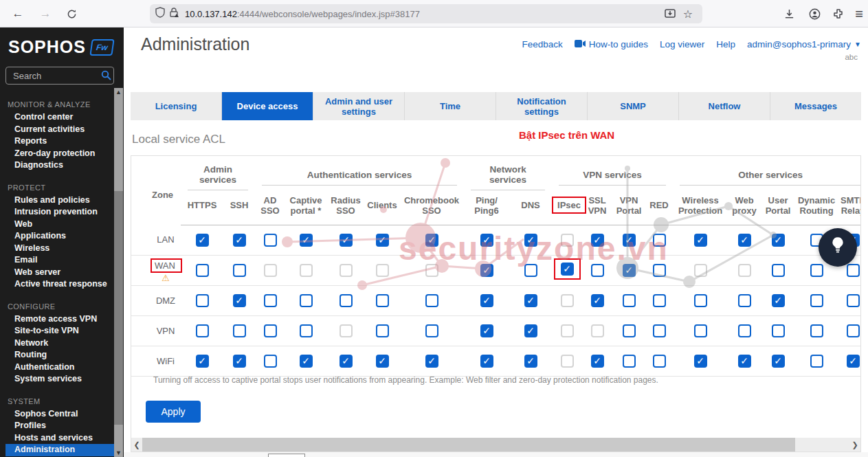 This screenshot has height=457, width=868. Describe the element at coordinates (816, 271) in the screenshot. I see `checkbox-wan-dynamic-routing` at that location.